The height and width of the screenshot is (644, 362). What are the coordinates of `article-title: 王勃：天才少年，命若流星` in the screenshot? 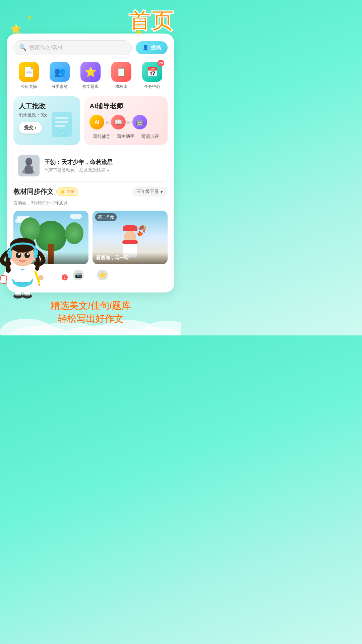 It's located at (104, 162).